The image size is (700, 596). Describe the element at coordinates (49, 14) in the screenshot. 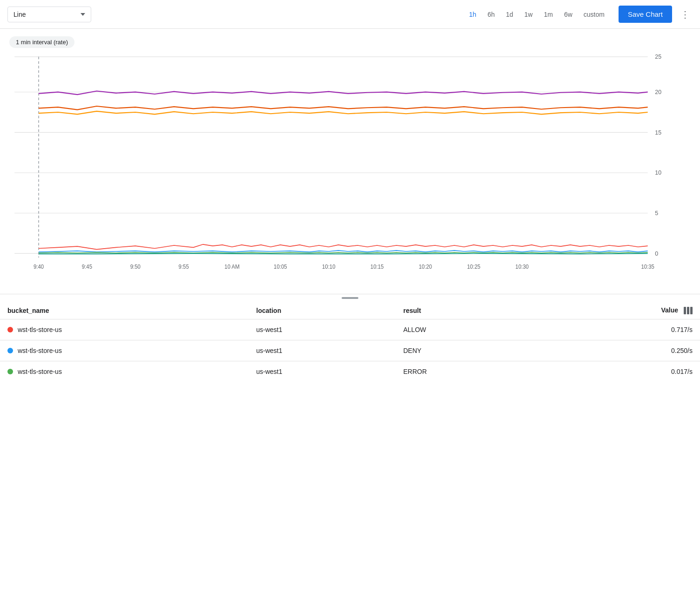

I see `chart-type-dropdown: Line` at that location.